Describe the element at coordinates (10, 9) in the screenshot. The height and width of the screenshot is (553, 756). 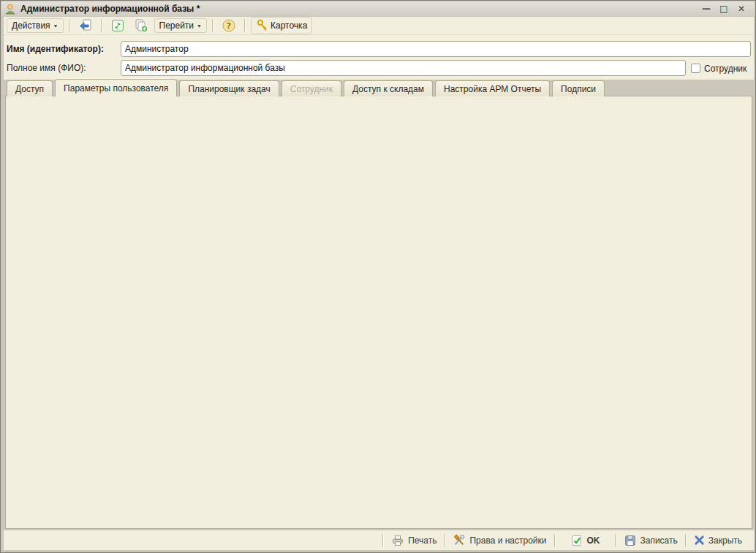
I see `app-icon` at that location.